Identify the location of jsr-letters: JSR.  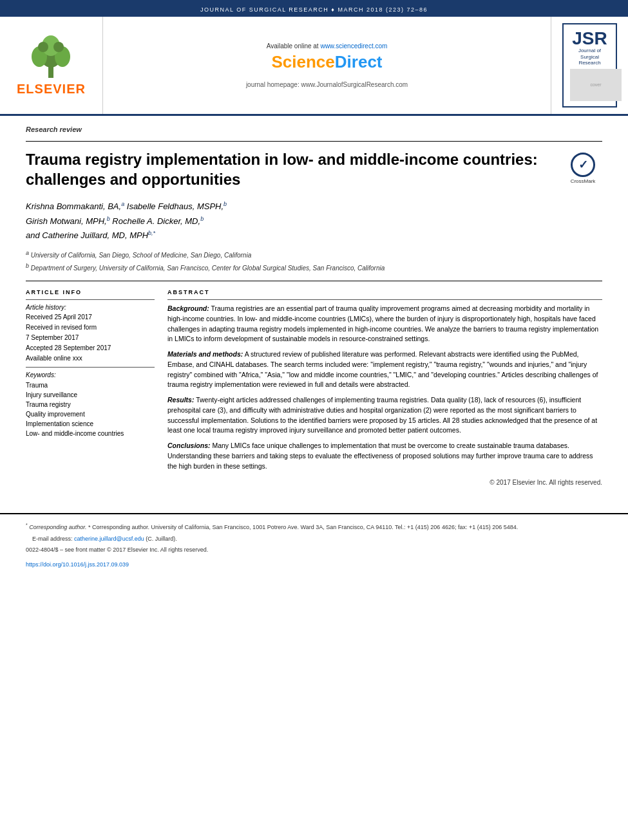
(590, 39).